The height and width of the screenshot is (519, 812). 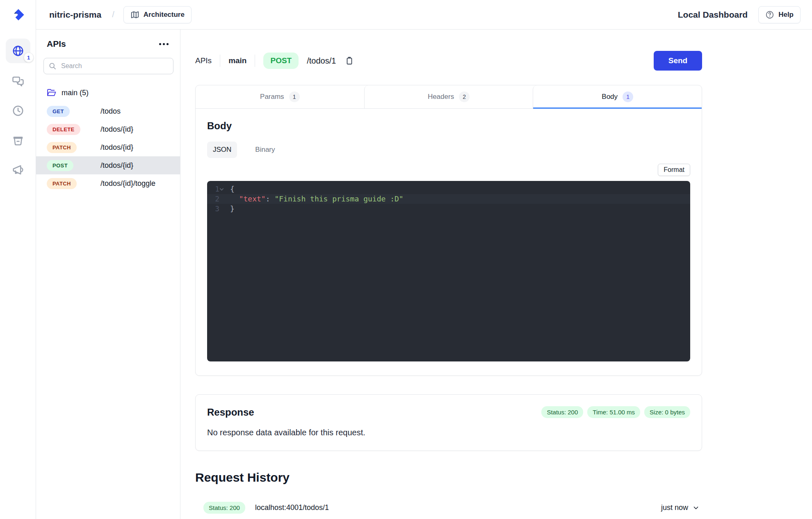 I want to click on history-url: localhost:4001/todos/1, so click(x=292, y=508).